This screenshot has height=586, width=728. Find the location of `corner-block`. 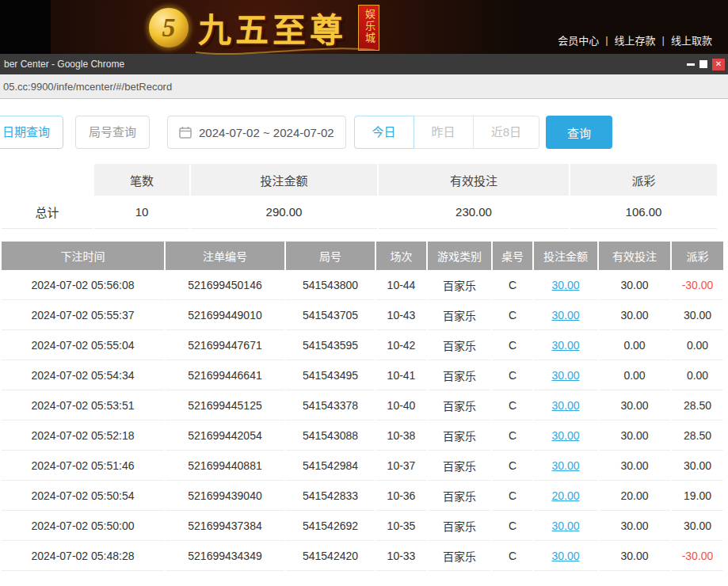

corner-block is located at coordinates (25, 27).